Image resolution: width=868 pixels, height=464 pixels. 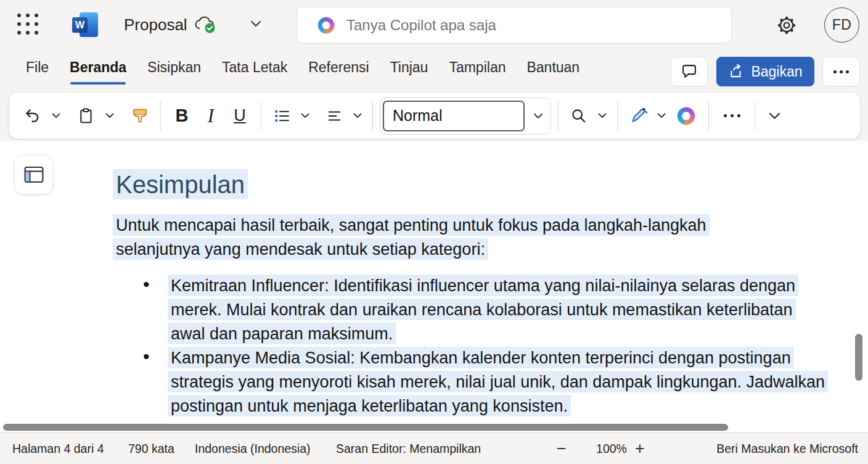 I want to click on share-icon, so click(x=736, y=72).